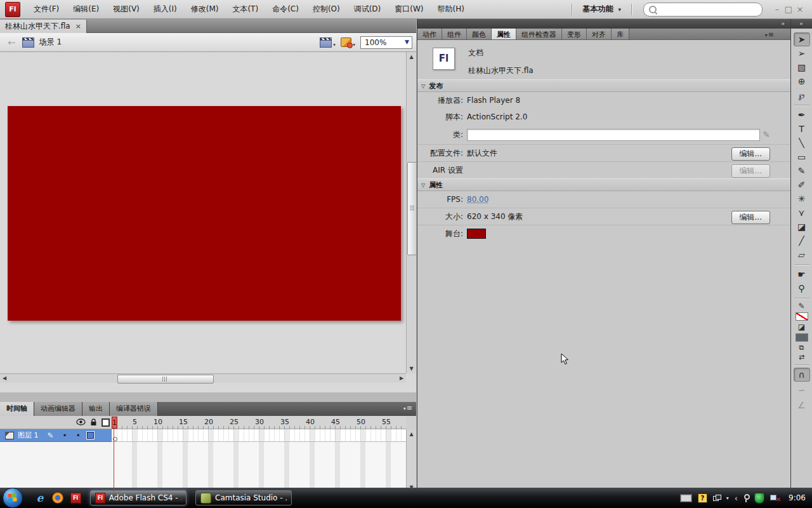  What do you see at coordinates (802, 95) in the screenshot?
I see `lasso-tool-icon: ℘` at bounding box center [802, 95].